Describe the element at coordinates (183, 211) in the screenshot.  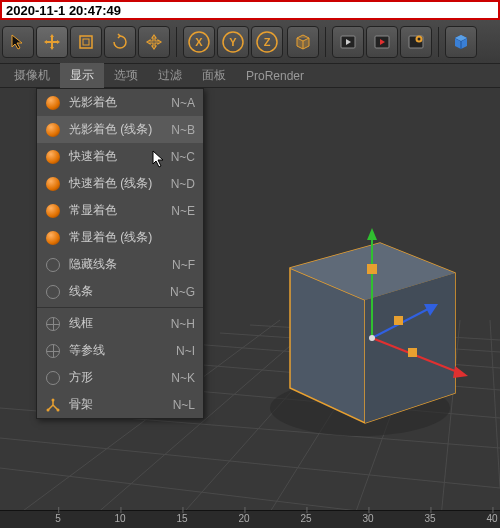
I see `dropdown-shortcut: N~E` at that location.